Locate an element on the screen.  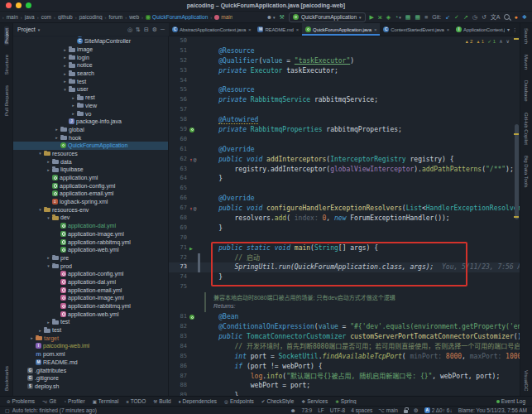
debug: ж is located at coordinates (381, 17).